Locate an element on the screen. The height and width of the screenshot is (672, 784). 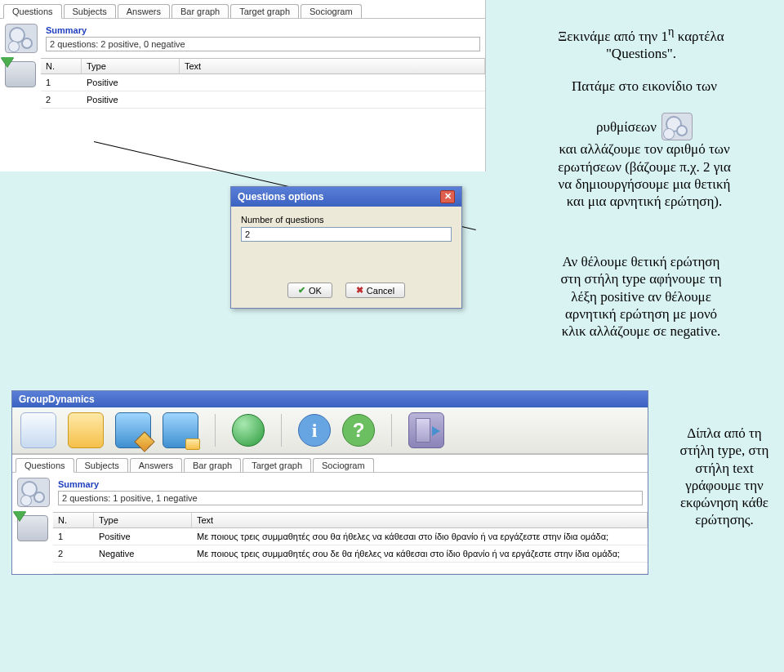
open-file-button is located at coordinates (86, 430).